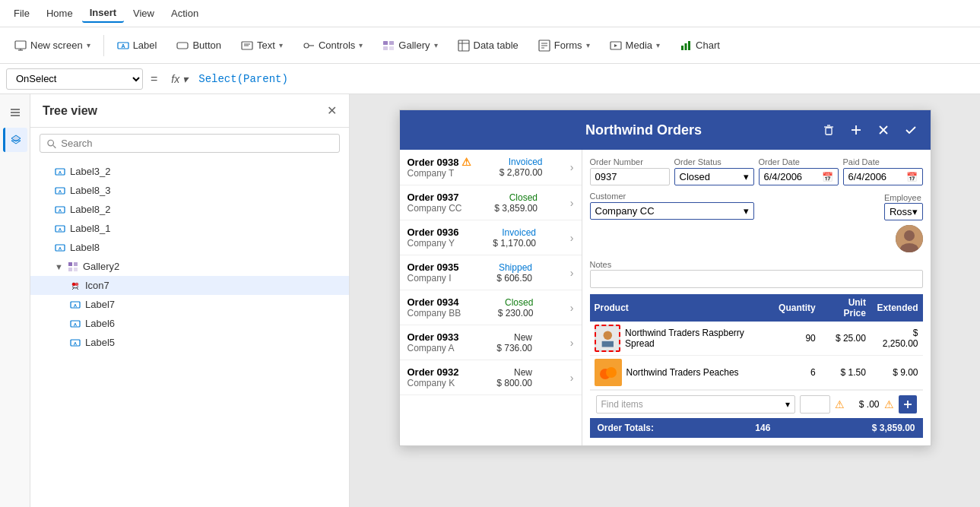 The image size is (980, 507). What do you see at coordinates (491, 308) in the screenshot?
I see `order-item-0934: Order 0934 Company BB Closed $ 230.00 ›` at bounding box center [491, 308].